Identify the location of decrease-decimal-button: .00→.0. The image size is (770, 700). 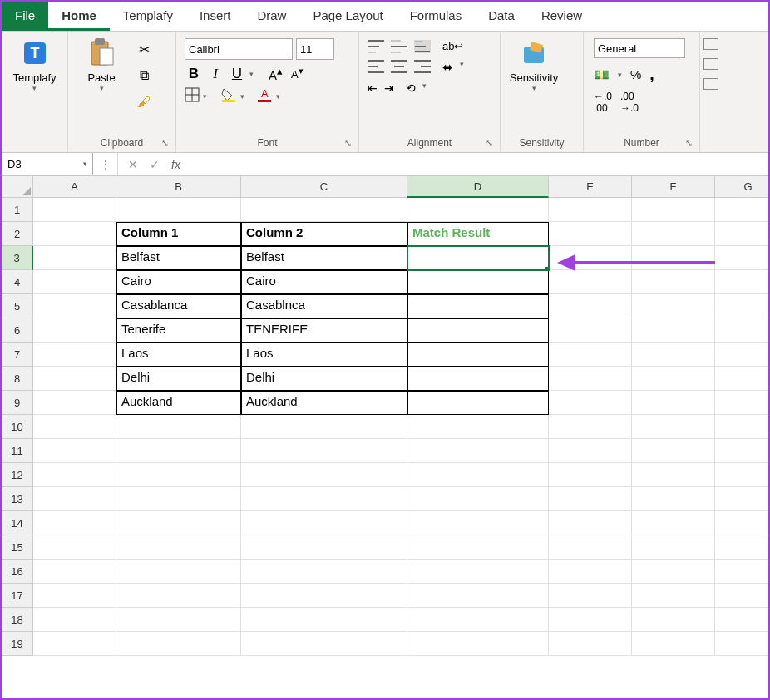
(629, 102).